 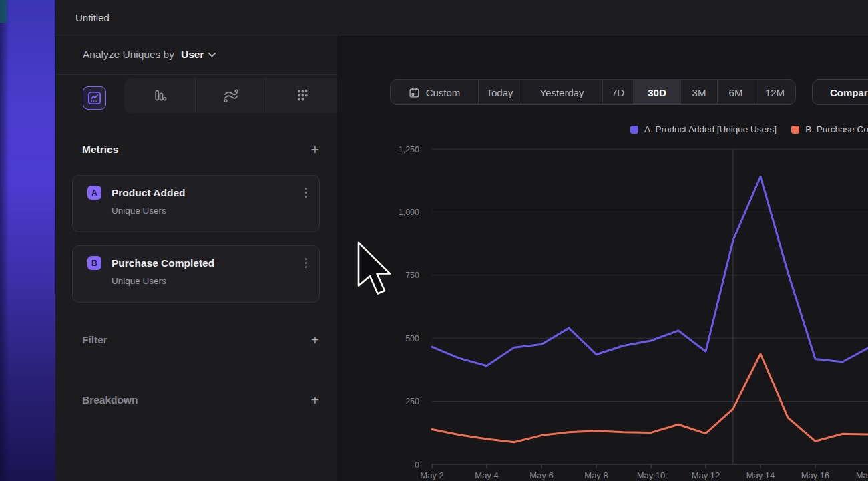 What do you see at coordinates (749, 130) in the screenshot?
I see `chart-legend: A. Product Added [Unique Users] B. Purch…` at bounding box center [749, 130].